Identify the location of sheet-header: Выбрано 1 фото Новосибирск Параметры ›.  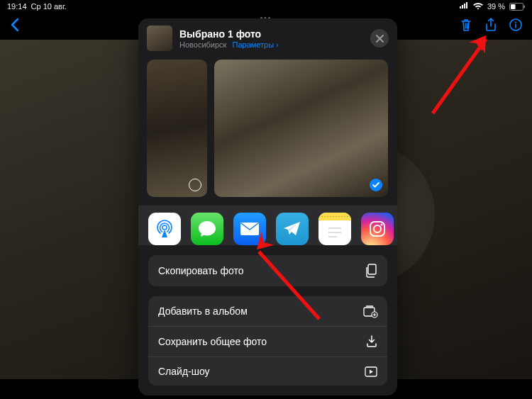
(268, 38).